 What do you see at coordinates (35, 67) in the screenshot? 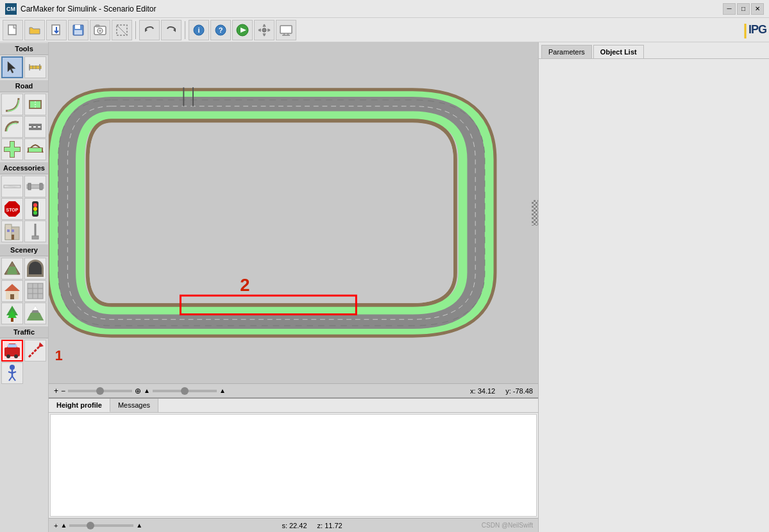
I see `measure-tool-button` at bounding box center [35, 67].